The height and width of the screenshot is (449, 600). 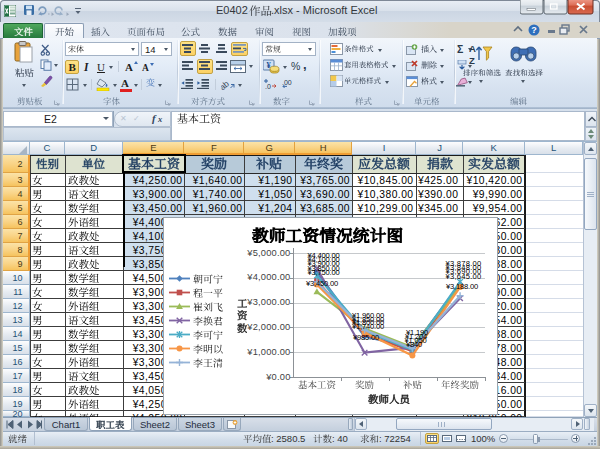 What do you see at coordinates (287, 82) in the screenshot?
I see `svg-text: .00` at bounding box center [287, 82].